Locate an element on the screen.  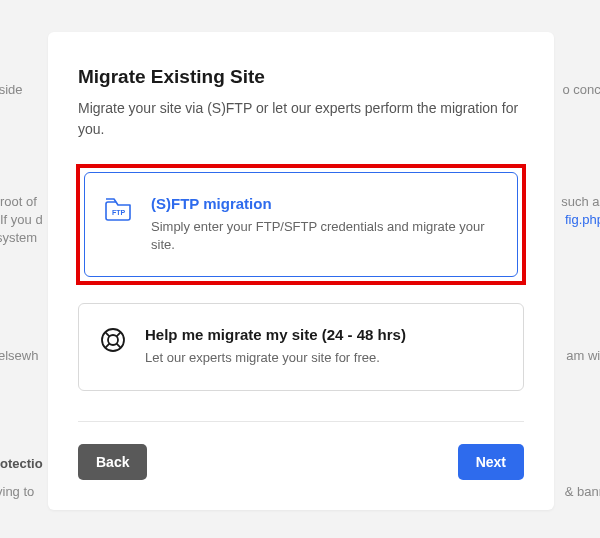
option-body: Help me migrate my site (24 - 48 hrs) Le… is located at coordinates (324, 346).